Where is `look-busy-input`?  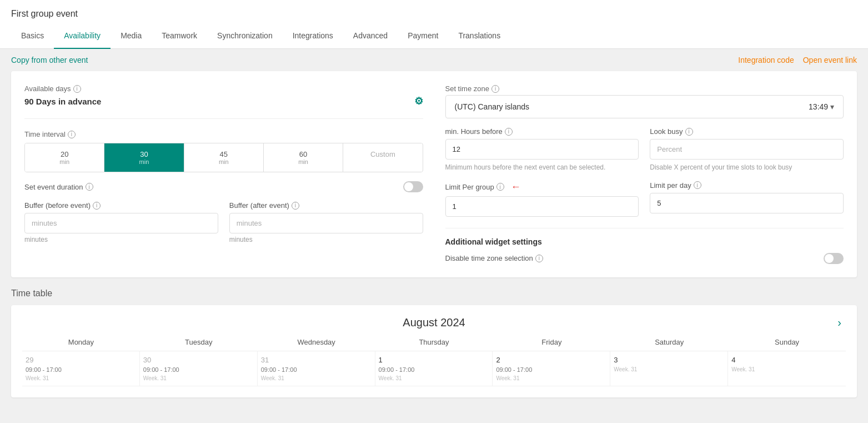 look-busy-input is located at coordinates (746, 149).